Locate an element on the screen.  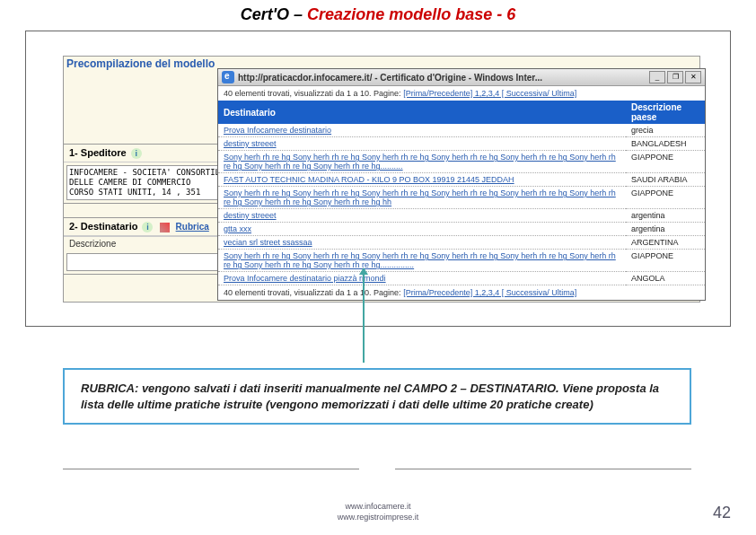
table-row: destiny streeetBANGLADESH is located at coordinates (462, 144).